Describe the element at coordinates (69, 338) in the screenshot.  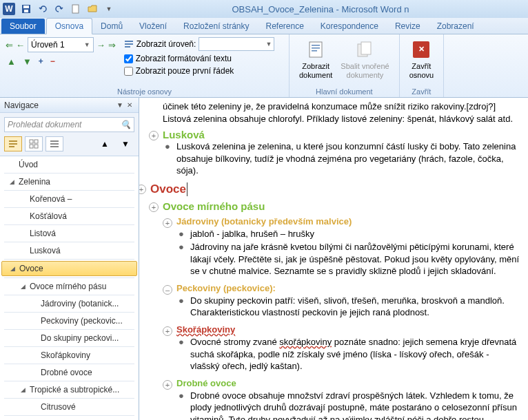
I see `nav-item-doskupiny: Do skupiny peckovi...` at that location.